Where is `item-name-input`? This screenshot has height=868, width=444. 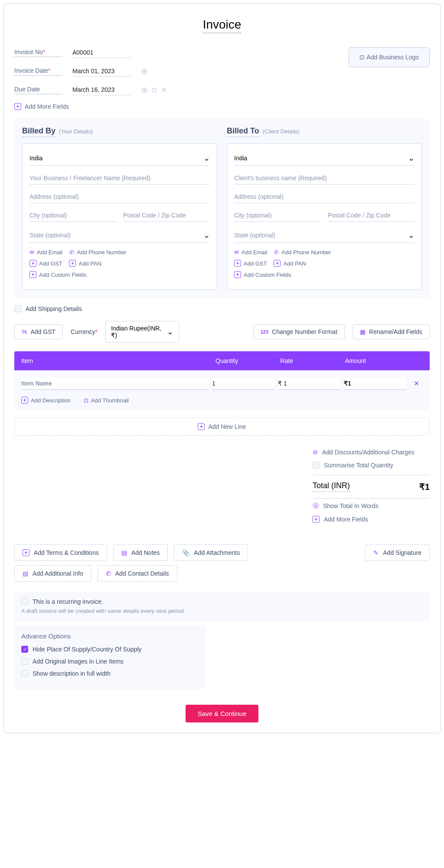
item-name-input is located at coordinates (115, 384).